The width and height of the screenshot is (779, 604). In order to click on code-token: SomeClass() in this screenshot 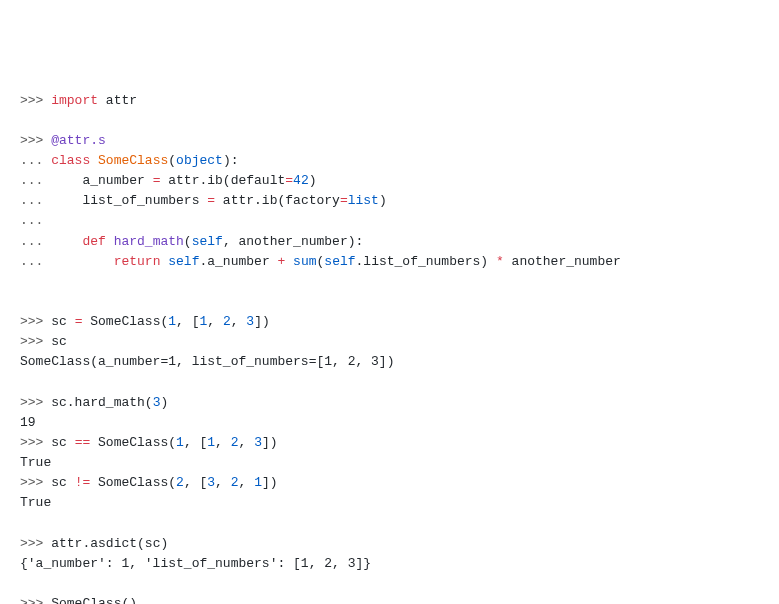, I will do `click(94, 600)`.